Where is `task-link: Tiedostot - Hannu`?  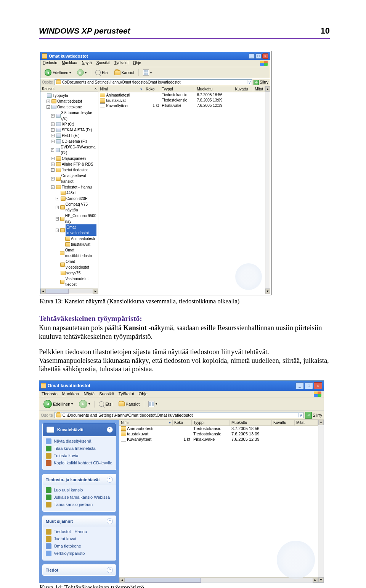 task-link: Tiedostot - Hannu is located at coordinates (79, 532).